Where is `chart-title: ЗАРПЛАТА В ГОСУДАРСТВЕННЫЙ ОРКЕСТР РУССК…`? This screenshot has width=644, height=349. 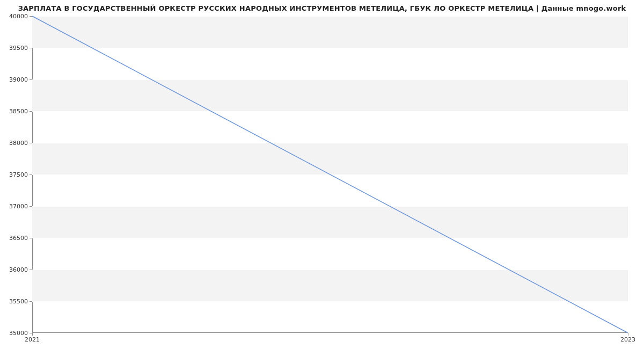
chart-title: ЗАРПЛАТА В ГОСУДАРСТВЕННЫЙ ОРКЕСТР РУССК… is located at coordinates (322, 9).